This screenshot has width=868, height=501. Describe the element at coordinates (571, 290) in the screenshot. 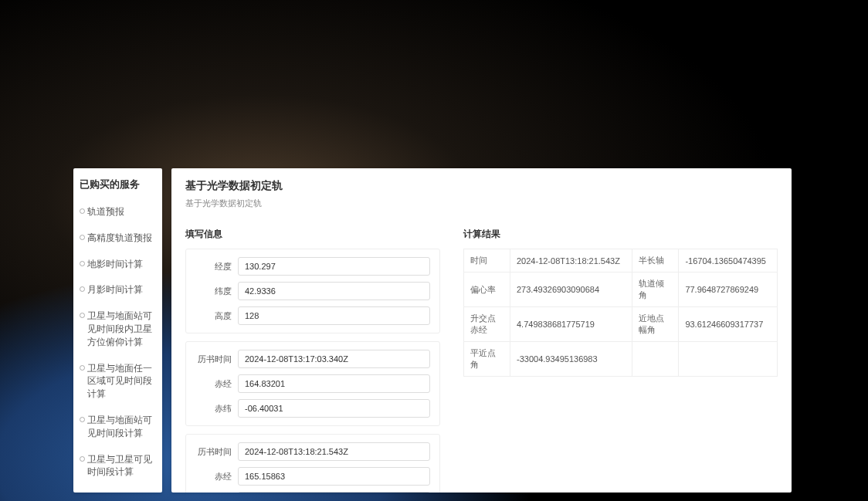

I see `result-value: 273.49326903090684` at that location.